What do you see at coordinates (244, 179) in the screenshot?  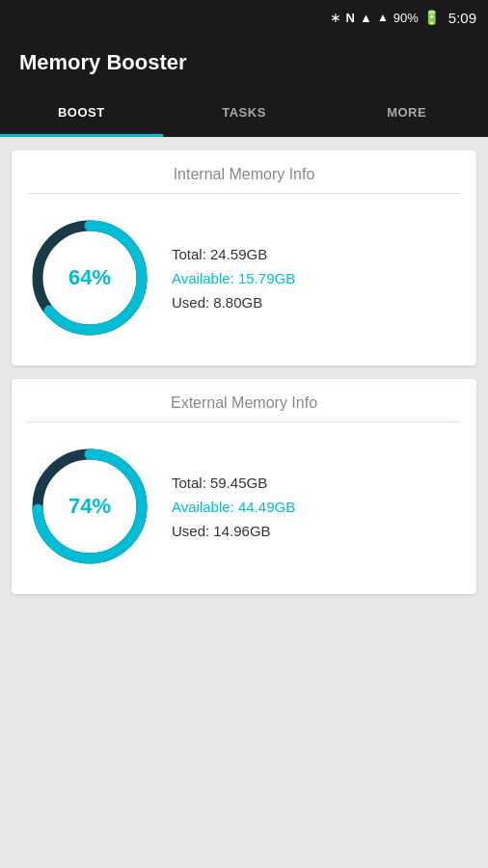 I see `internal-memory-title: Internal Memory Info` at bounding box center [244, 179].